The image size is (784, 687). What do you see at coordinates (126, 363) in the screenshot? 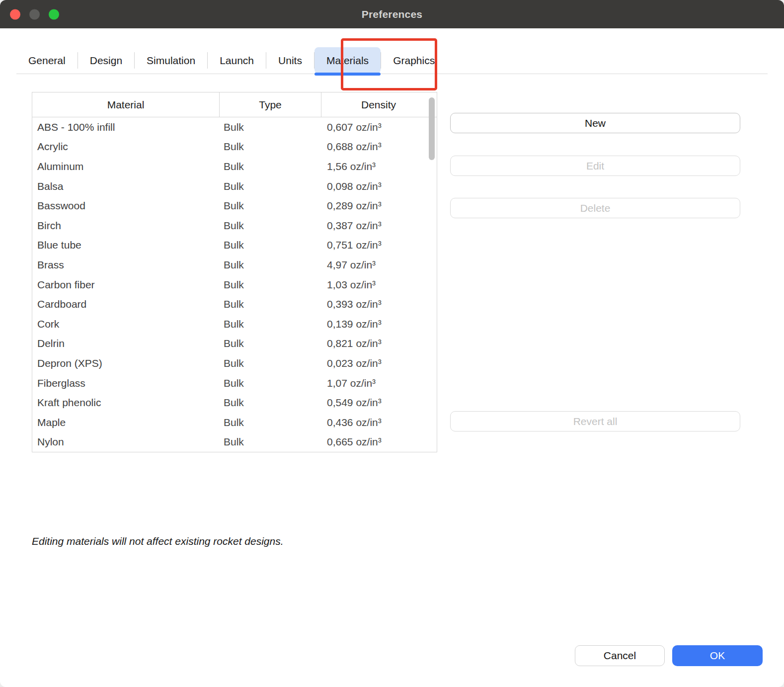
I see `cell-material: Depron (XPS)` at bounding box center [126, 363].